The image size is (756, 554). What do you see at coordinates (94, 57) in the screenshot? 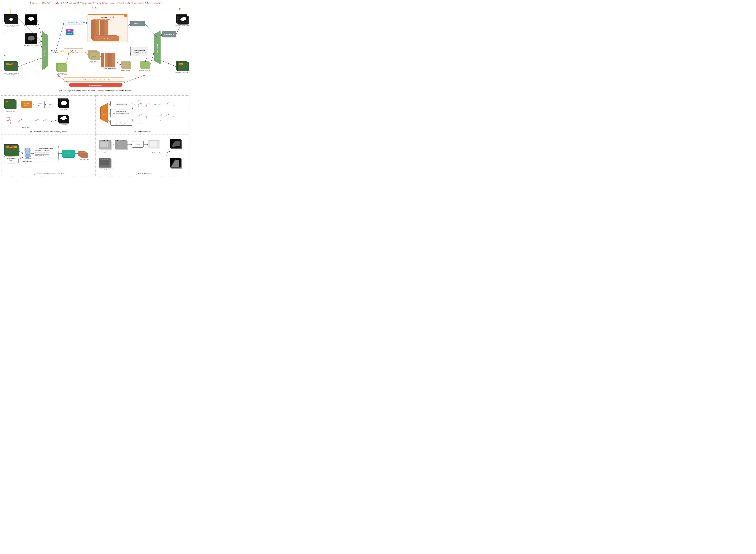
I see `noise-texture: ≋≋≋≋≋` at bounding box center [94, 57].